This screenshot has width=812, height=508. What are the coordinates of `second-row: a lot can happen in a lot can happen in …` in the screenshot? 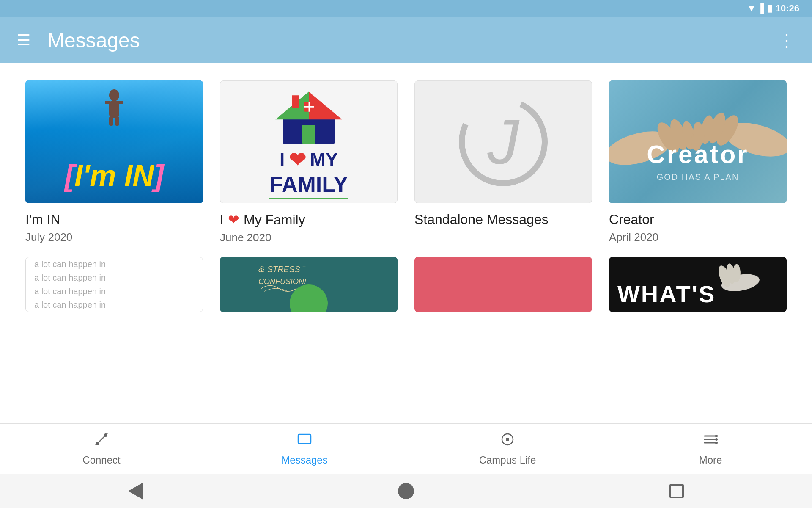 It's located at (406, 284).